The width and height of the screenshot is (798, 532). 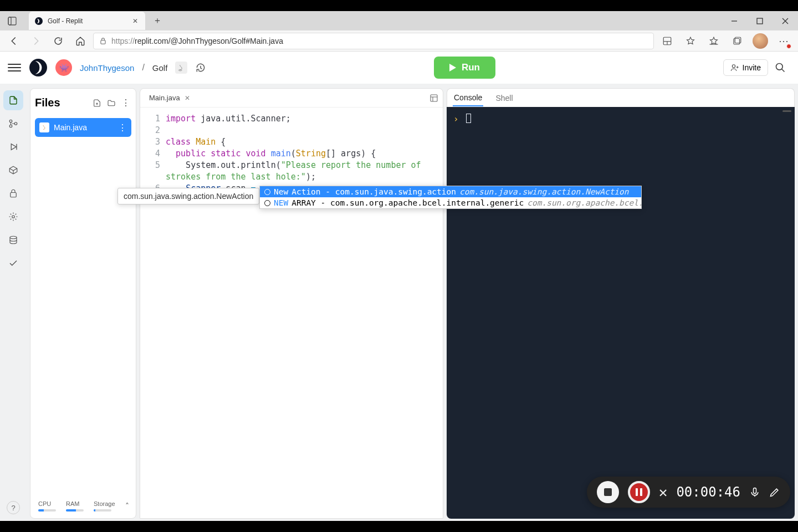 What do you see at coordinates (690, 41) in the screenshot?
I see `favorite-star-icon` at bounding box center [690, 41].